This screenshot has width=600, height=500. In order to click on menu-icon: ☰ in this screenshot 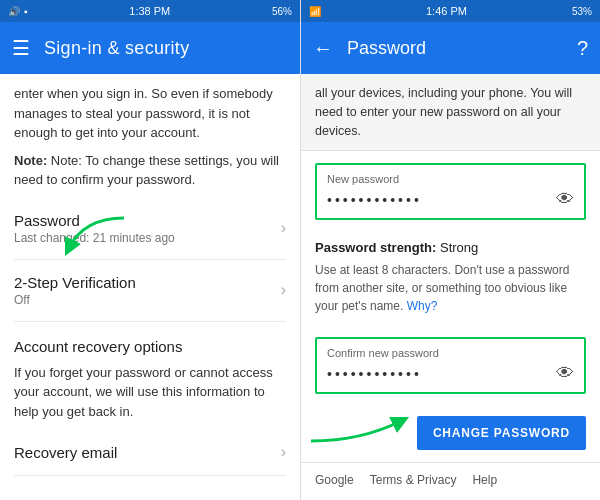, I will do `click(21, 48)`.